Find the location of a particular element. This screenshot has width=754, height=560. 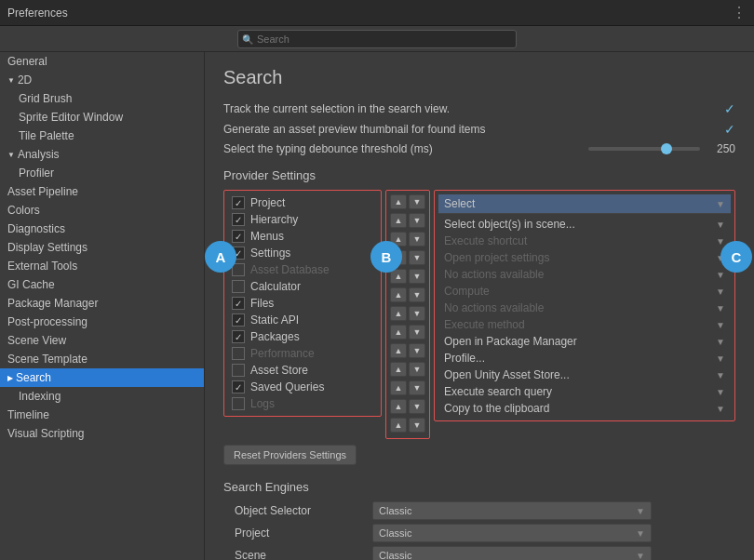

action-row-3: Open project settings▼ is located at coordinates (585, 258).